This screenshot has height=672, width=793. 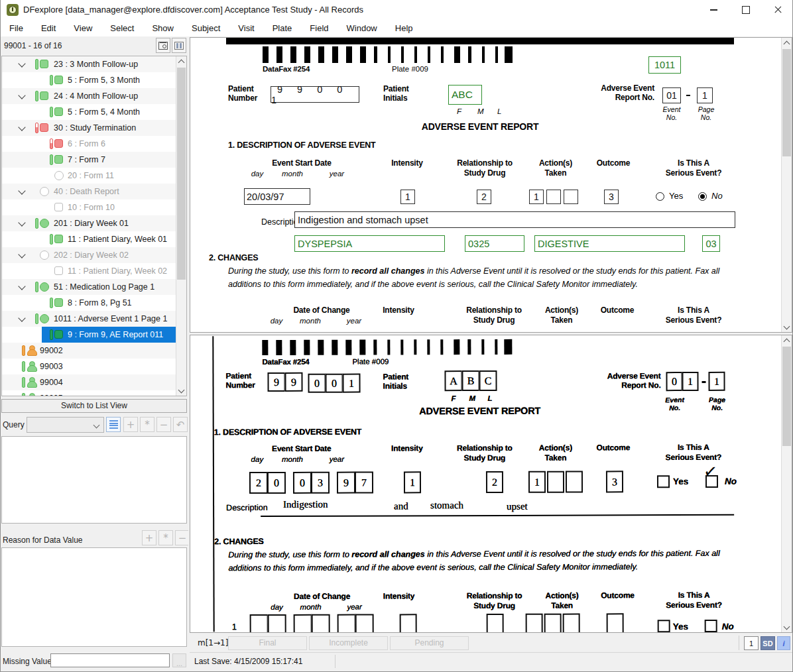 I want to click on tree-item: 6 : Form 6, so click(x=89, y=144).